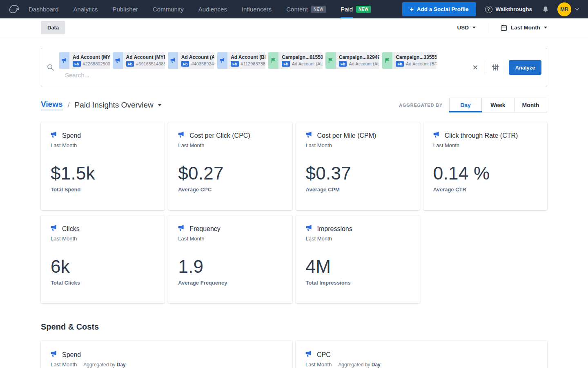 Image resolution: width=588 pixels, height=368 pixels. Describe the element at coordinates (191, 61) in the screenshot. I see `filter-chip-ad-account: Ad Account (AUD) Fb#403589249` at that location.